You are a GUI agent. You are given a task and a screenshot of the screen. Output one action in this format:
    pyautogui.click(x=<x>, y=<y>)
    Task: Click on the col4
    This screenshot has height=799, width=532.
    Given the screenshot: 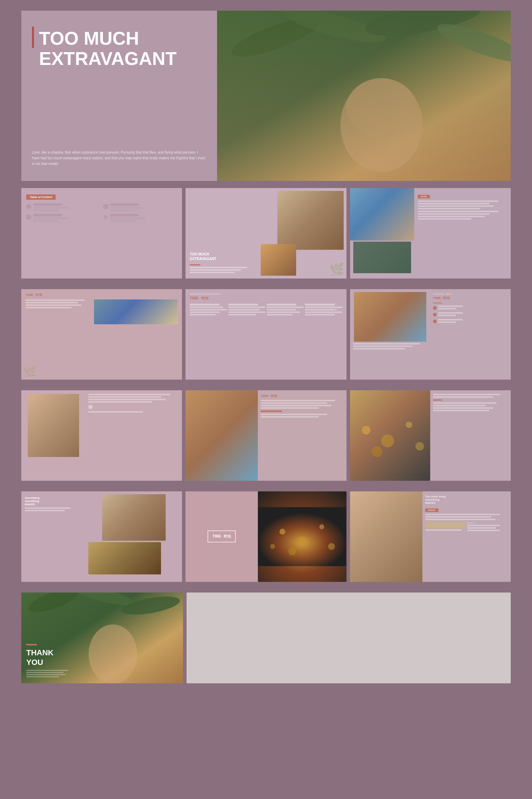 What is the action you would take?
    pyautogui.click(x=323, y=310)
    